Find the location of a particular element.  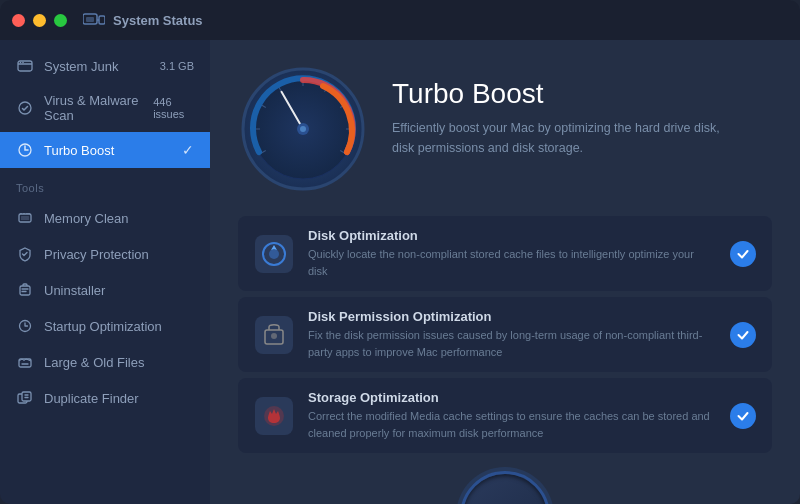

memory-clean-icon is located at coordinates (25, 218).